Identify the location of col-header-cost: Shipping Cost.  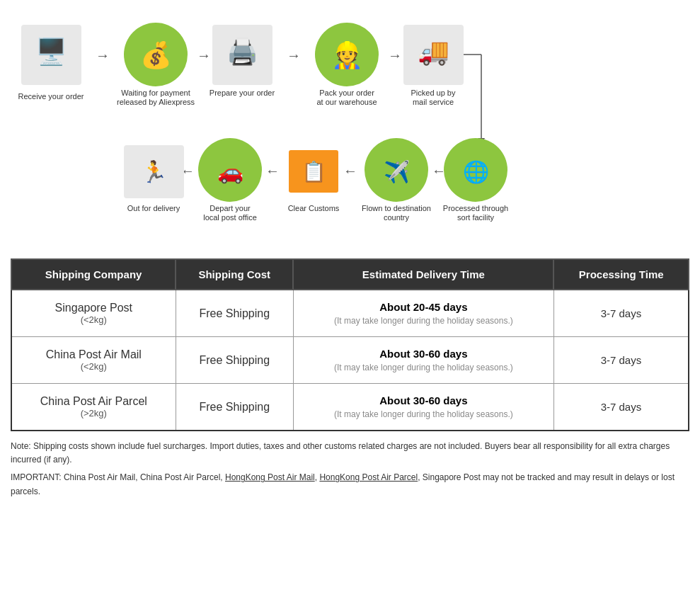
(234, 275).